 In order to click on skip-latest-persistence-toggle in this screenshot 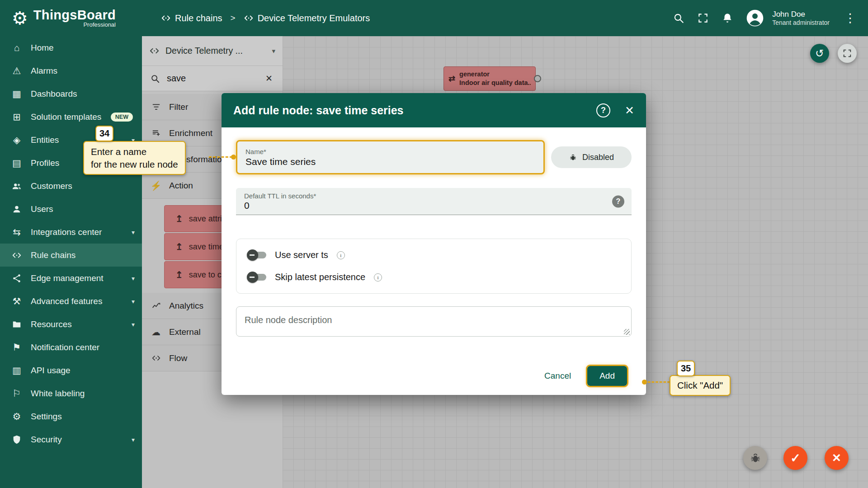, I will do `click(257, 277)`.